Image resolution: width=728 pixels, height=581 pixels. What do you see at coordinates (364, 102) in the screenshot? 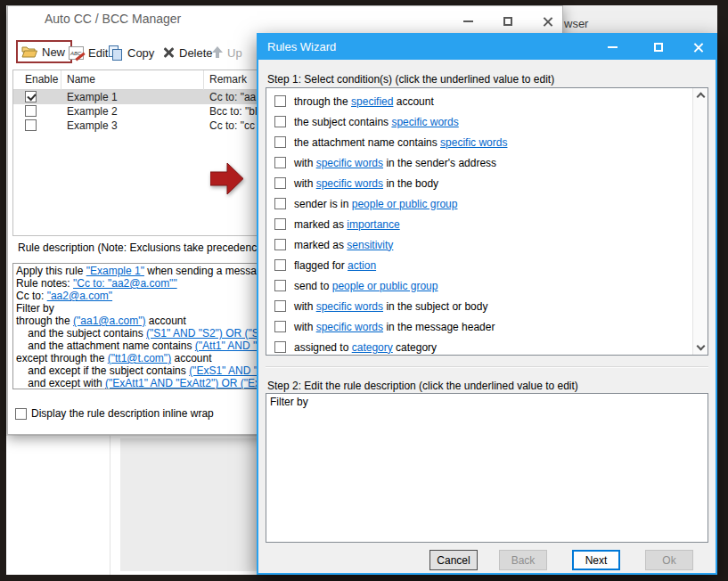
I see `condition-text: through the specified account` at bounding box center [364, 102].